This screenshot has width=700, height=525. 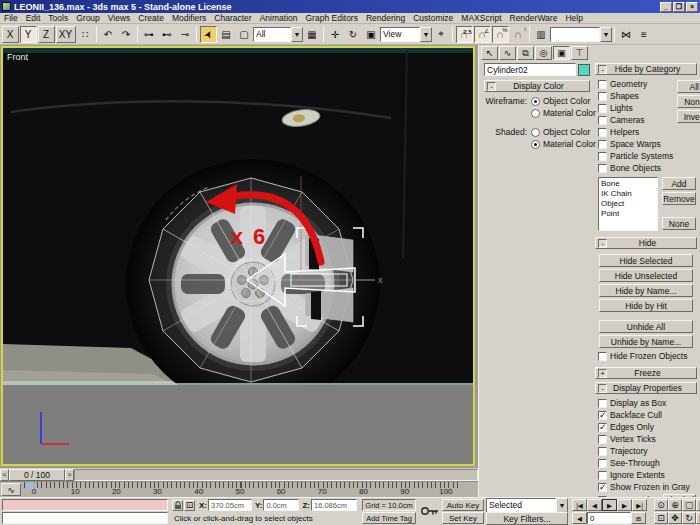 What do you see at coordinates (646, 306) in the screenshot?
I see `hide-by-hit-button: Hide by Hit` at bounding box center [646, 306].